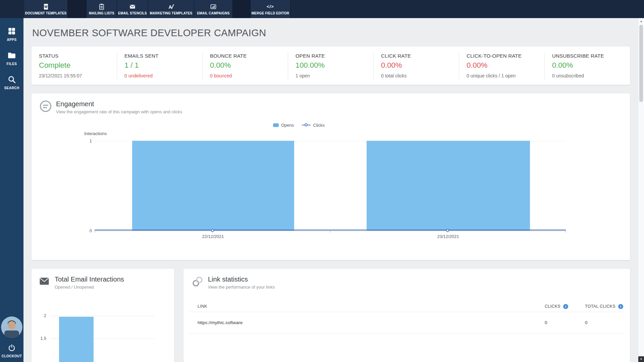  What do you see at coordinates (102, 13) in the screenshot?
I see `tab-label: MAILING LISTS` at bounding box center [102, 13].